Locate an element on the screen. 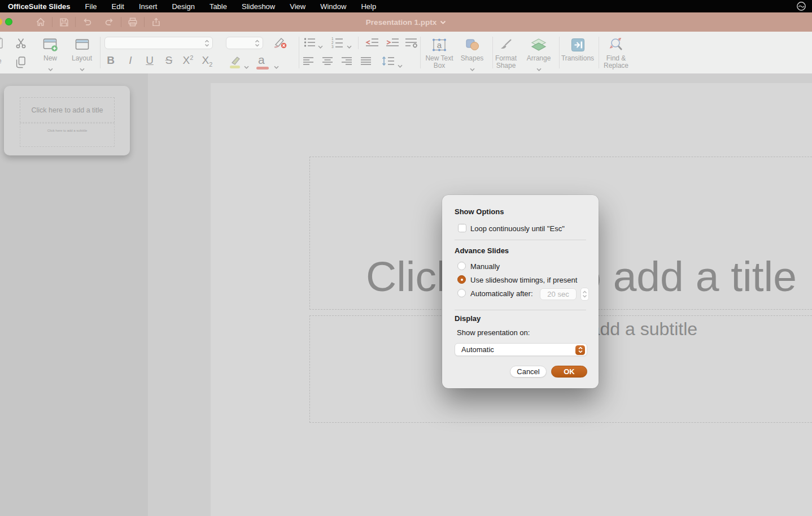 This screenshot has height=516, width=812. traffic-light-minimize is located at coordinates (1, 21).